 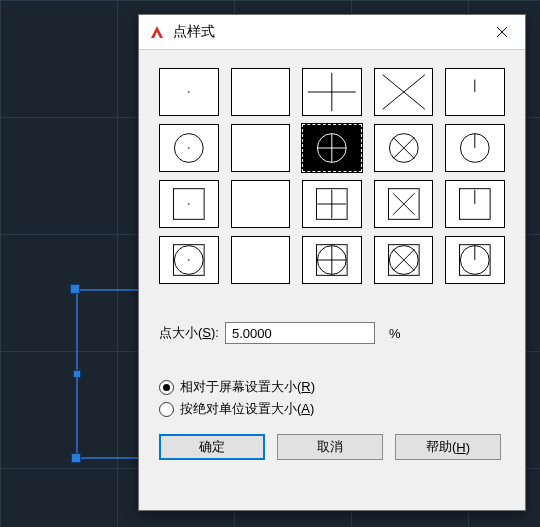 I want to click on radio-relative: 相对于屏幕设置大小(R), so click(x=332, y=387).